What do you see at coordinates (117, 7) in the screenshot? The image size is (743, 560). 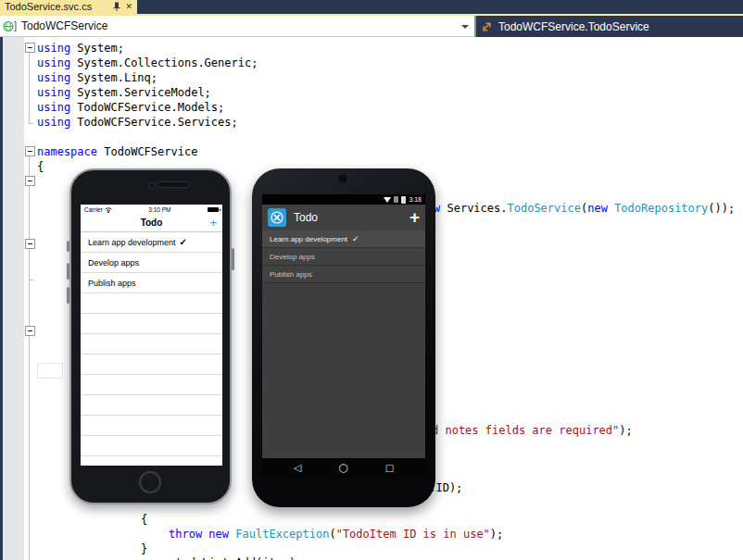 I see `pin-icon` at bounding box center [117, 7].